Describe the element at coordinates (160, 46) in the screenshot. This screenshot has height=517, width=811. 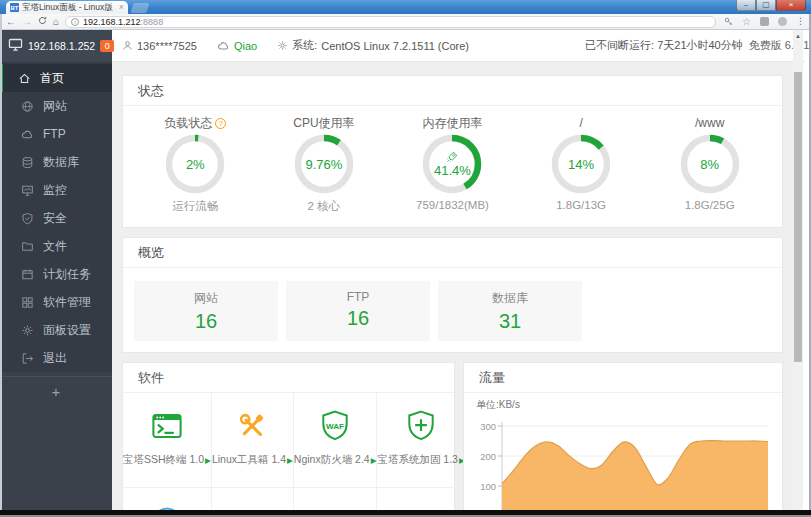
I see `phone-item: 136****7525` at that location.